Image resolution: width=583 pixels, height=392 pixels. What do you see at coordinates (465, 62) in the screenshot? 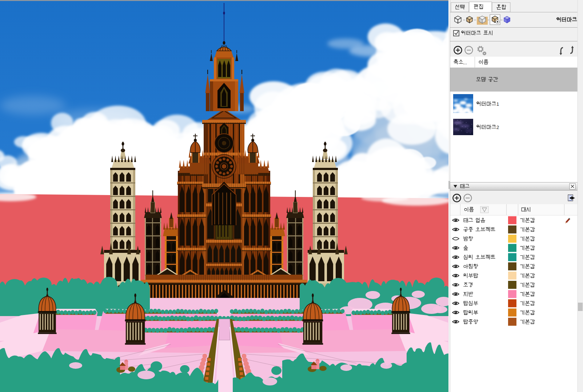
I see `svg-text:...: ...` at bounding box center [465, 62].